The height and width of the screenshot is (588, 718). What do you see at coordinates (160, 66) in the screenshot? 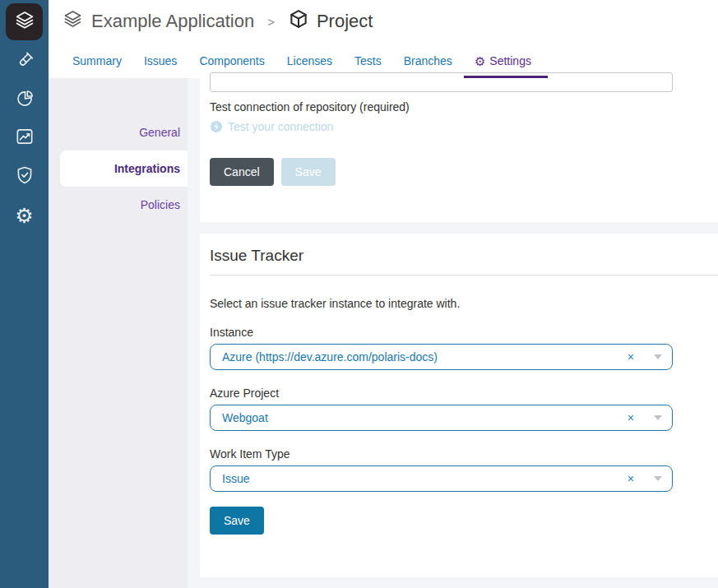
I see `tab-issues: Issues` at bounding box center [160, 66].